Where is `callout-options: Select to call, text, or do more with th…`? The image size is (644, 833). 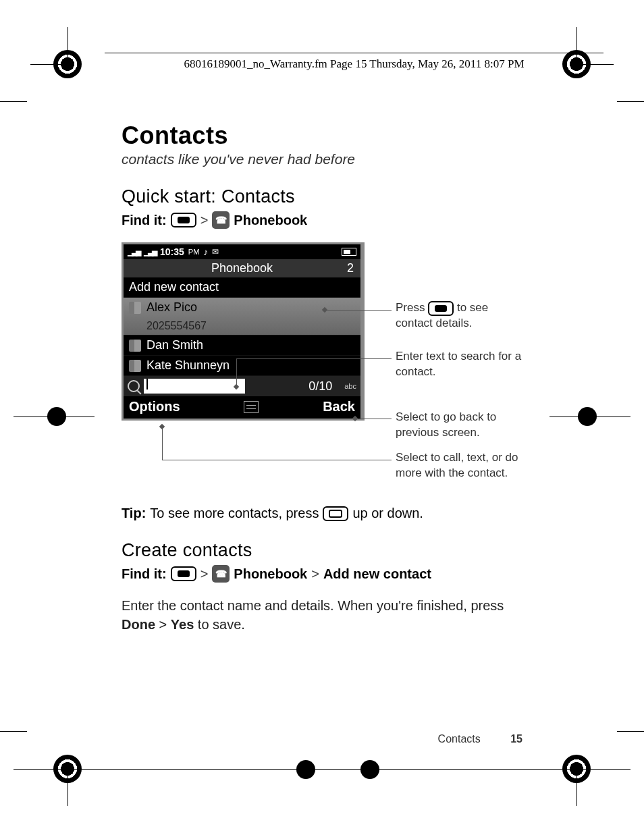
callout-options: Select to call, text, or do more with th… is located at coordinates (460, 466).